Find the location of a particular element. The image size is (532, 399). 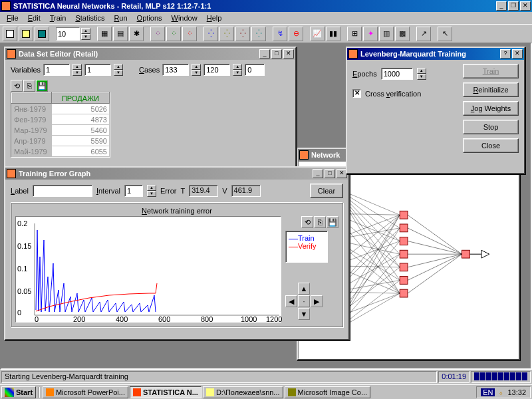

tb-linechart: 📈 is located at coordinates (317, 34).